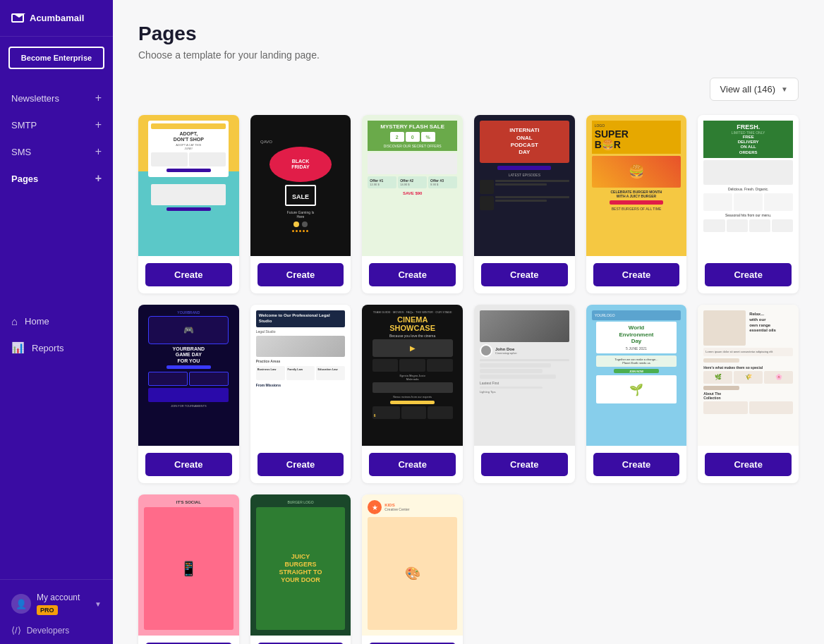 The width and height of the screenshot is (824, 644). I want to click on template-card-burgers2: BURGER LOGO JUICYBURGERSSTRAIGHT TOYOUR …, so click(301, 569).